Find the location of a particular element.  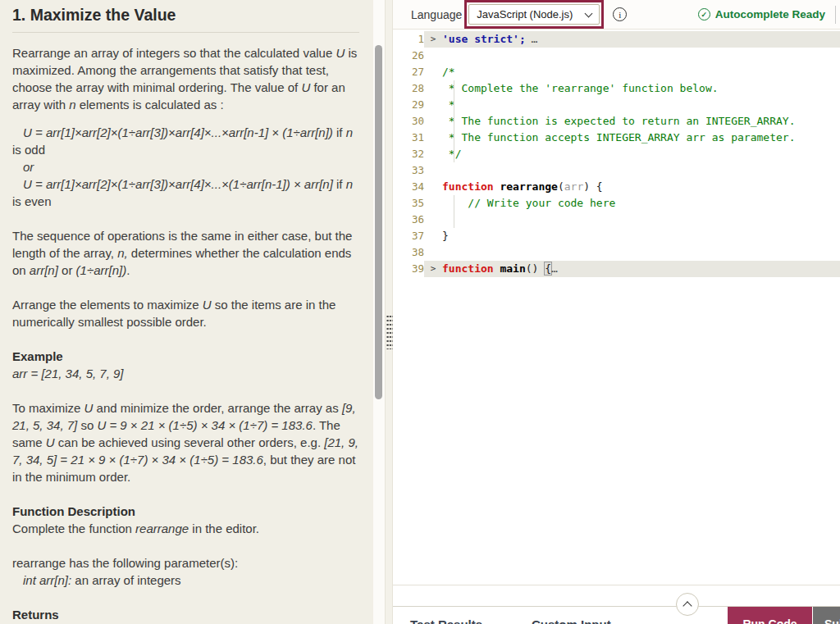

check-circle-icon: ✓ is located at coordinates (704, 15).